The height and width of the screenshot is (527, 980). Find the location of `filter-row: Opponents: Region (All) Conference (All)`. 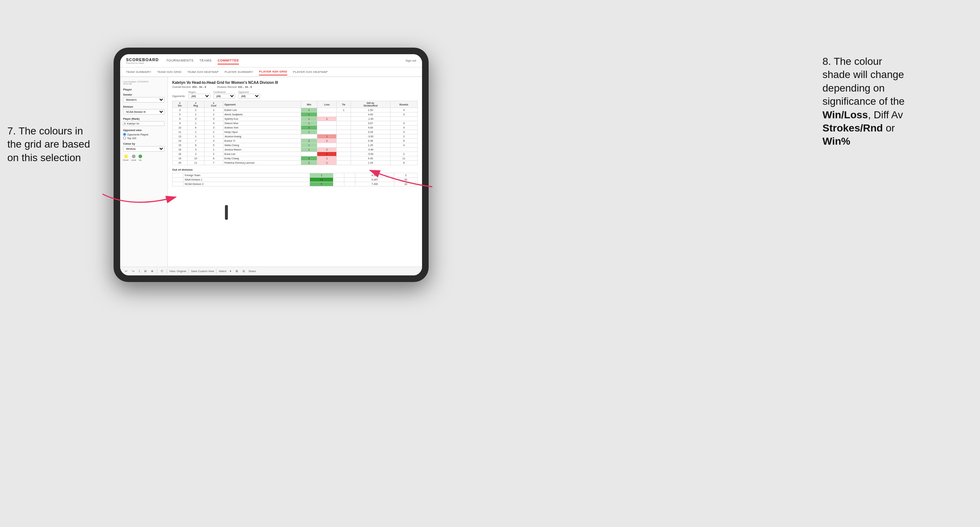

filter-row: Opponents: Region (All) Conference (All) is located at coordinates (295, 95).